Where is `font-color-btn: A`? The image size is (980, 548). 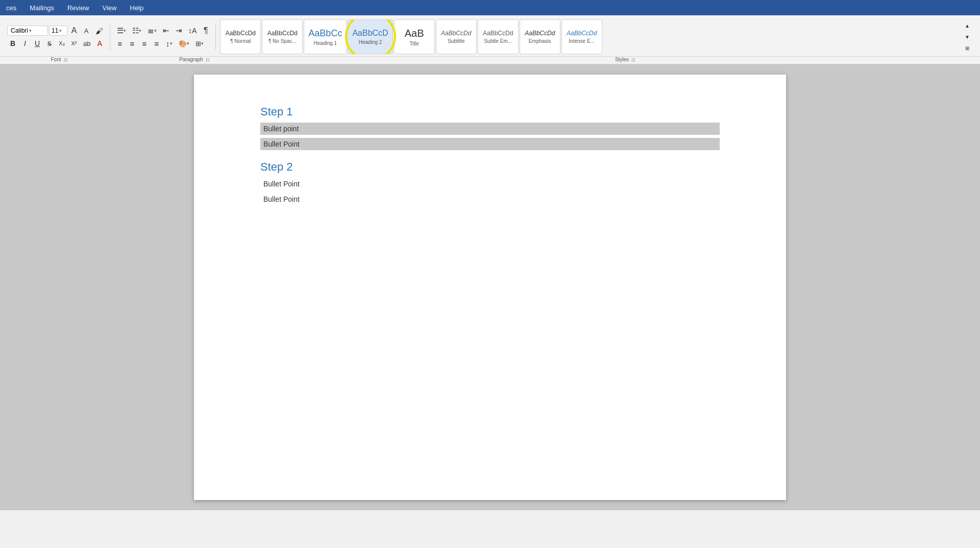
font-color-btn: A is located at coordinates (100, 43).